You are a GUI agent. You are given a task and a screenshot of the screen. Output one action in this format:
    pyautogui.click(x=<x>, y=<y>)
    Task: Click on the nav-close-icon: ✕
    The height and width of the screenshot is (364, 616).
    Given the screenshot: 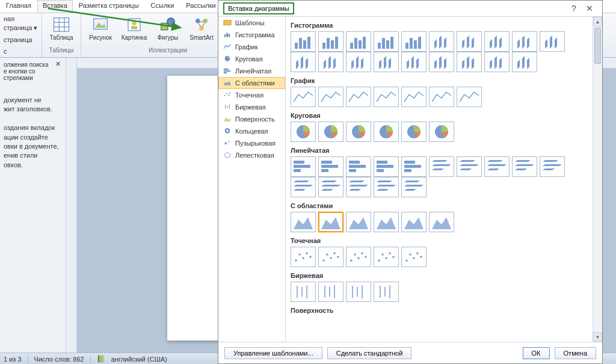 What is the action you would take?
    pyautogui.click(x=58, y=64)
    